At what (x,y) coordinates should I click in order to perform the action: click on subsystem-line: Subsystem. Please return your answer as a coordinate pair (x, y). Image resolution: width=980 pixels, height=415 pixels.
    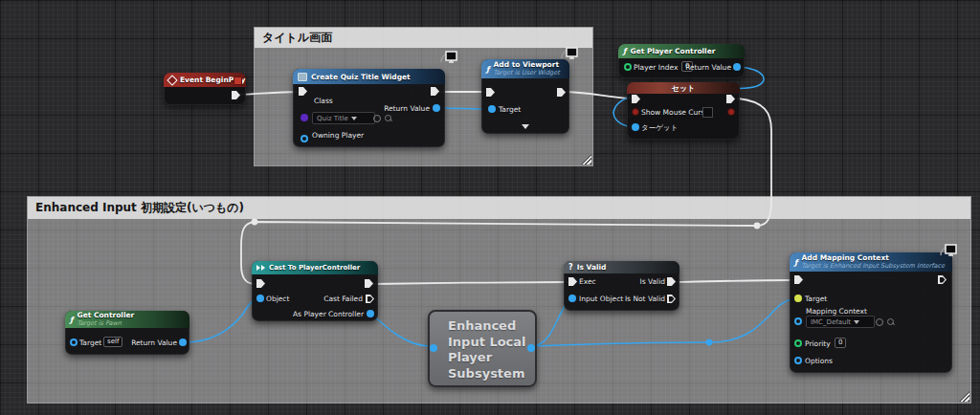
    Looking at the image, I should click on (492, 375).